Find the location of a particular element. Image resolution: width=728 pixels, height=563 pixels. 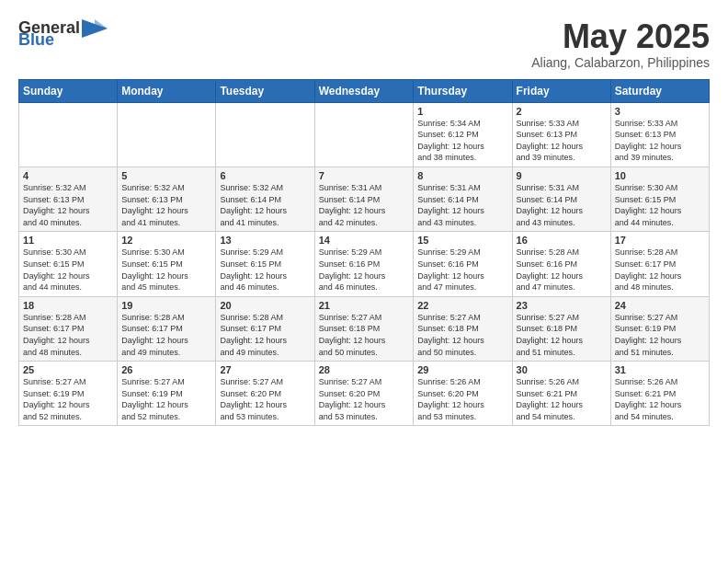

day-number: 20 is located at coordinates (265, 305).